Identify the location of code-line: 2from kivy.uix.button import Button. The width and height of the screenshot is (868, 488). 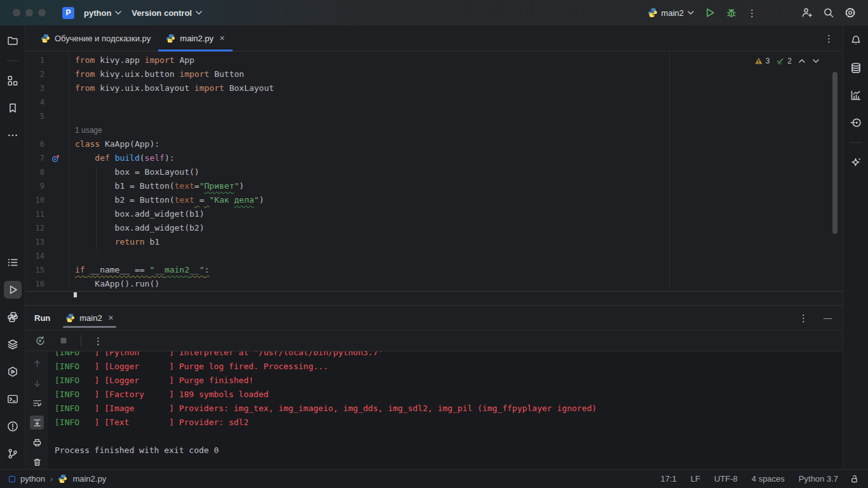
(434, 74).